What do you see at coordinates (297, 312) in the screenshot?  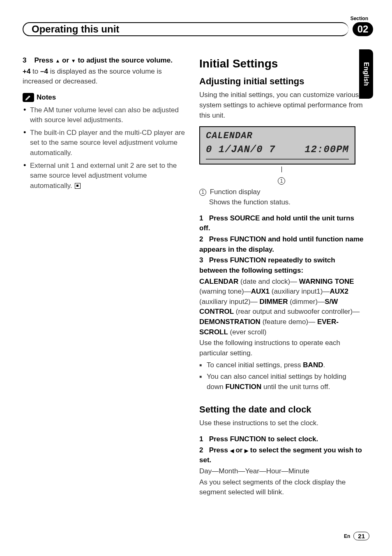 I see `text: (rear output and subwoofer controller)—` at bounding box center [297, 312].